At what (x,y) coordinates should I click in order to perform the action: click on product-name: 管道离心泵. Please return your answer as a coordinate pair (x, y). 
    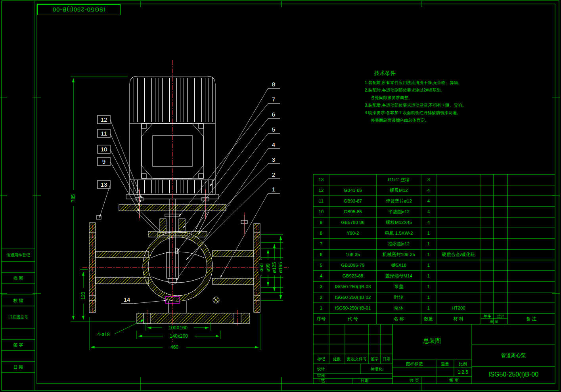
    Looking at the image, I should click on (513, 356).